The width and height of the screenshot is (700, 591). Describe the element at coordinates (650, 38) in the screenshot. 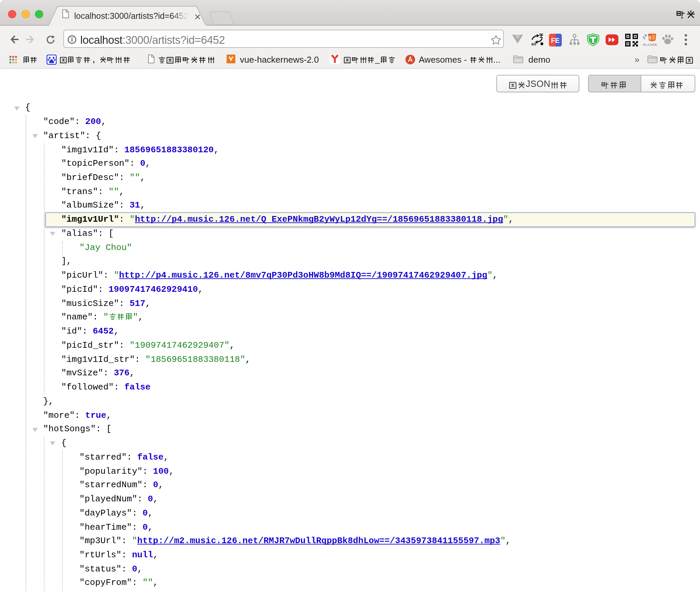

I see `svg-text: 5` at that location.